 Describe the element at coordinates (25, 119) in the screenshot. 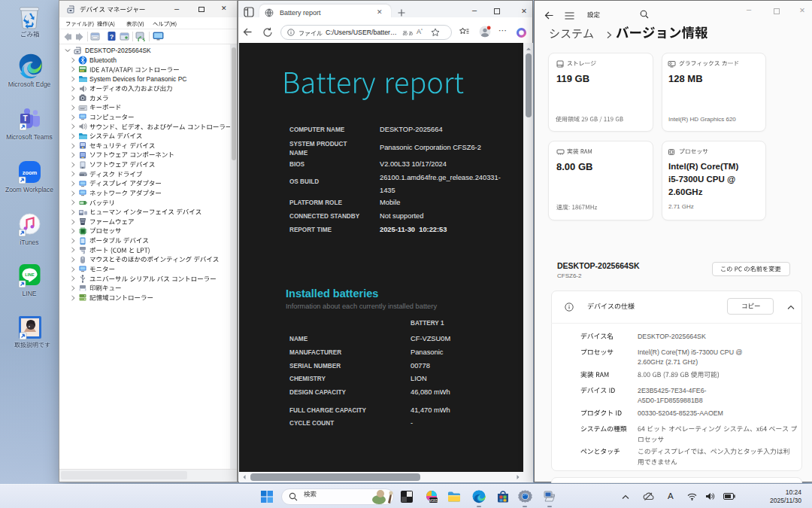

I see `svg-text: T` at that location.